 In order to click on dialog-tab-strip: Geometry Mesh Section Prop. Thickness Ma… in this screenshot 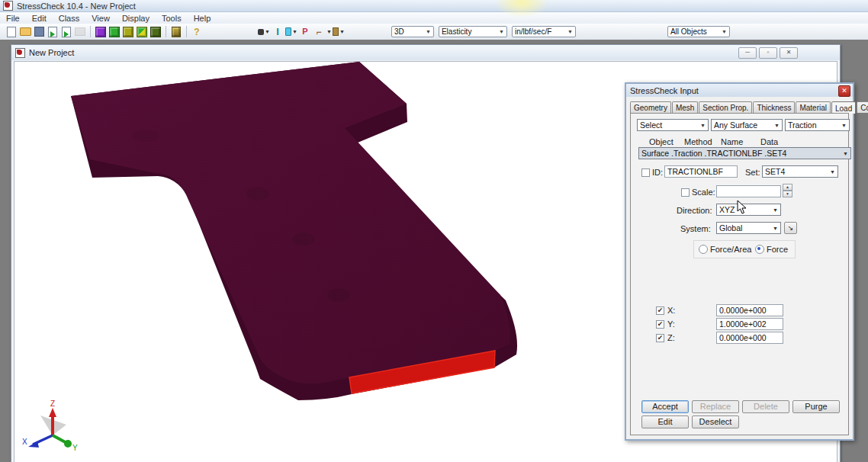, I will do `click(740, 107)`.